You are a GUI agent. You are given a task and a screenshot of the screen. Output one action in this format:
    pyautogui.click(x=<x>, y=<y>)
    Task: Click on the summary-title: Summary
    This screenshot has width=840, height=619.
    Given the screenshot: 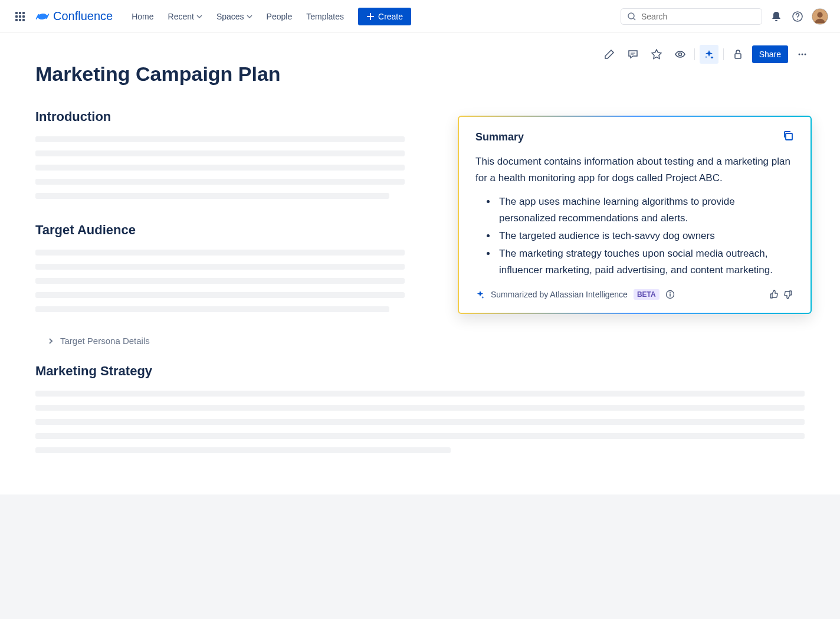 What is the action you would take?
    pyautogui.click(x=500, y=137)
    